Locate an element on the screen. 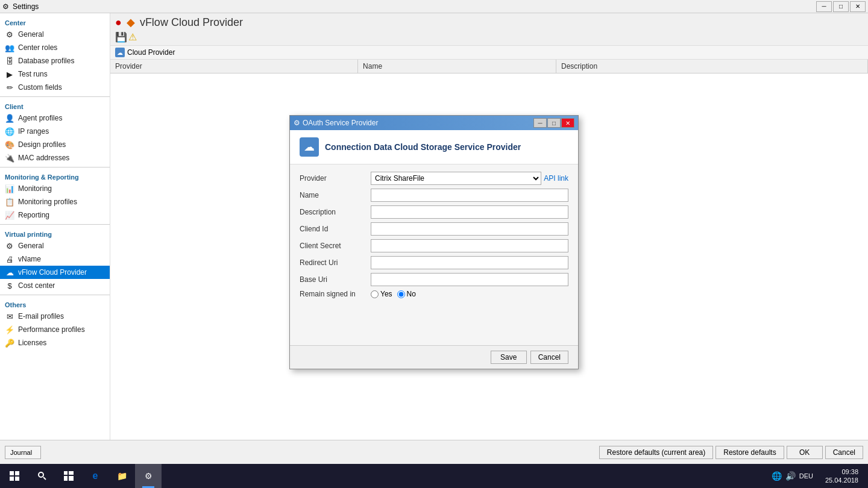  save-icon: 💾 is located at coordinates (121, 37).